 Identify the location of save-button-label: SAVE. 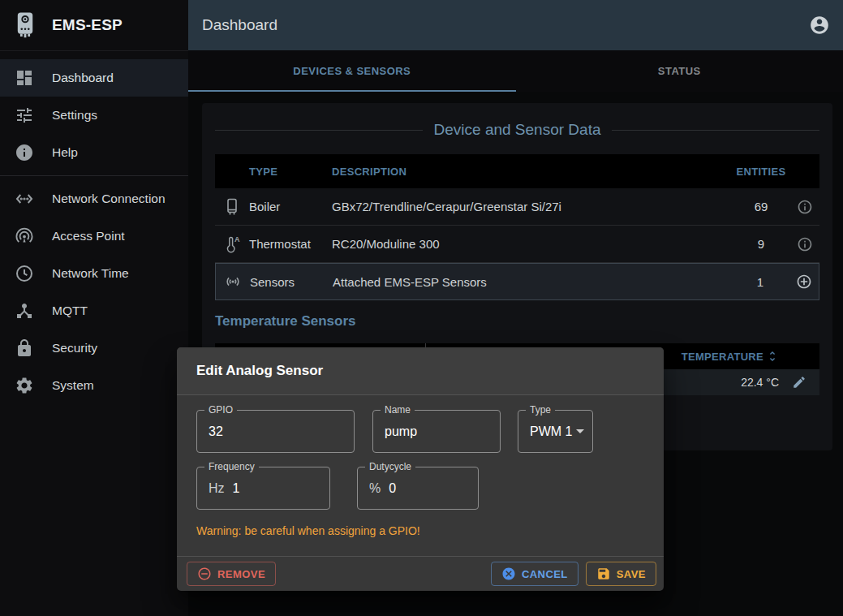
(631, 575).